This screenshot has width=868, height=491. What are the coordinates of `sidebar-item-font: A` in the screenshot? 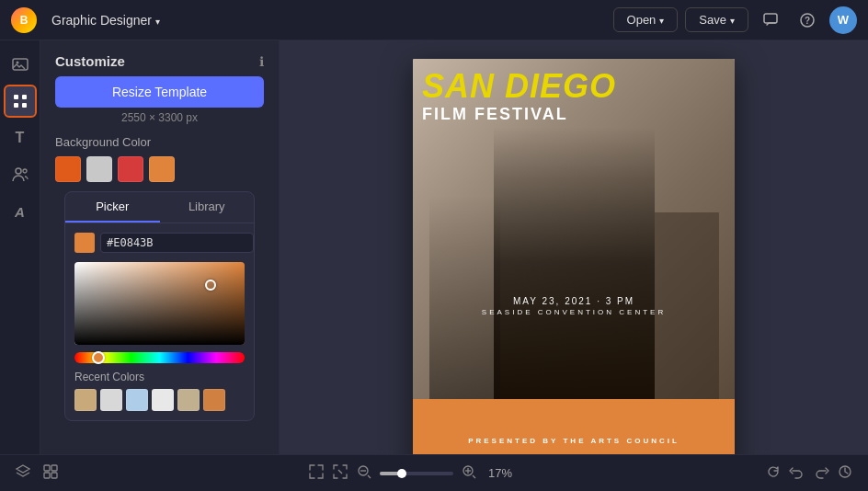 It's located at (20, 211).